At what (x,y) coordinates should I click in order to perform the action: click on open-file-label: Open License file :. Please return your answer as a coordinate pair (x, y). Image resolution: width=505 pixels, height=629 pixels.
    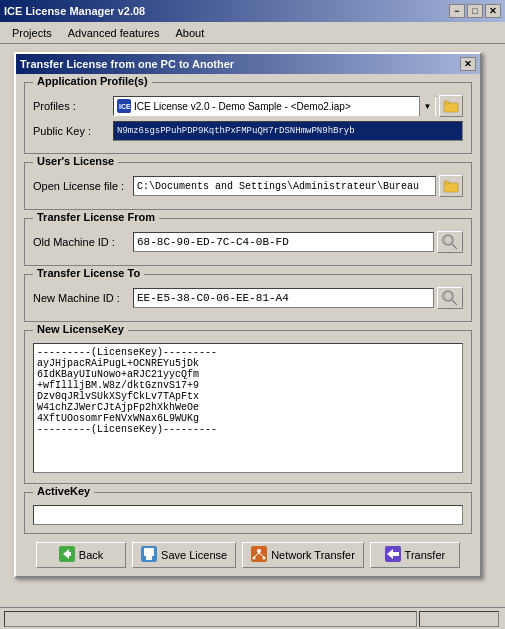
    Looking at the image, I should click on (83, 186).